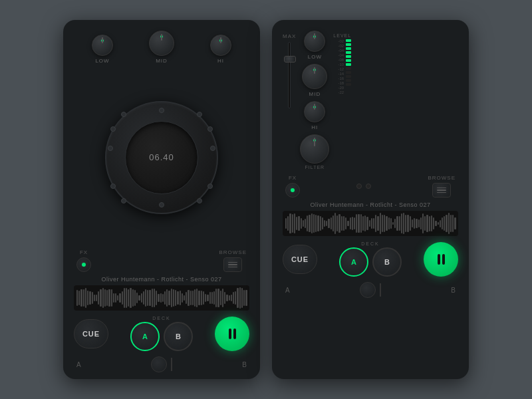 This screenshot has height=399, width=532. What do you see at coordinates (290, 59) in the screenshot?
I see `fader-handle` at bounding box center [290, 59].